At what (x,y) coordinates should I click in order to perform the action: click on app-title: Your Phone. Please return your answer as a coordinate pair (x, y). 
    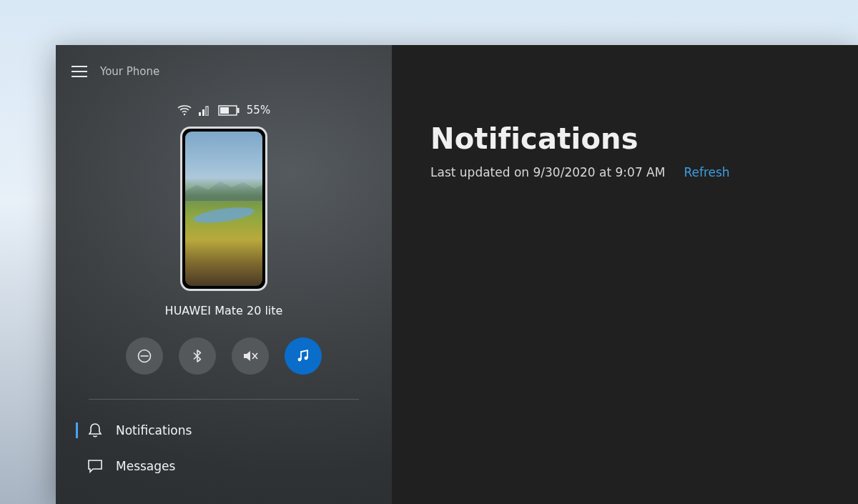
    Looking at the image, I should click on (130, 71).